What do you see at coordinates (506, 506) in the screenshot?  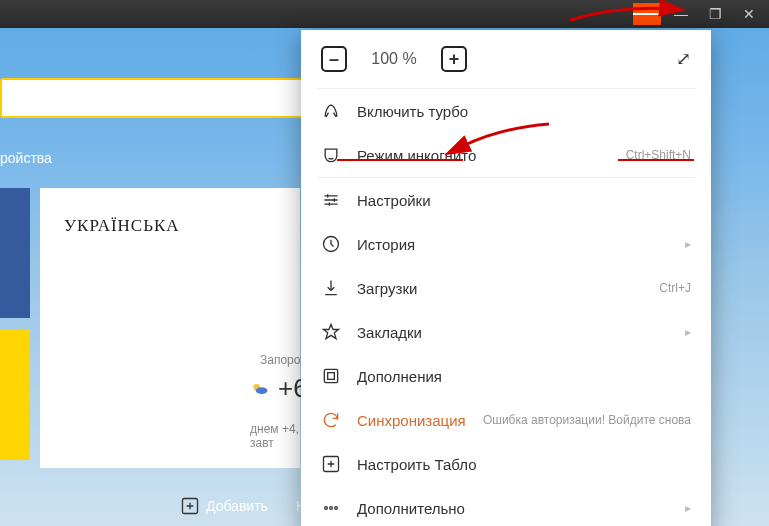 I see `menu-item-more: Дополнительно ▸` at bounding box center [506, 506].